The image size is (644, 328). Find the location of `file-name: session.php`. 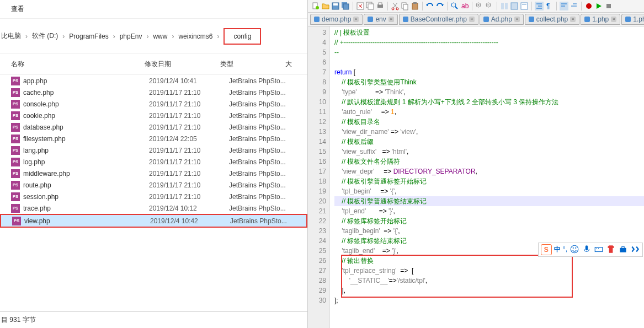

file-name: session.php is located at coordinates (86, 197).